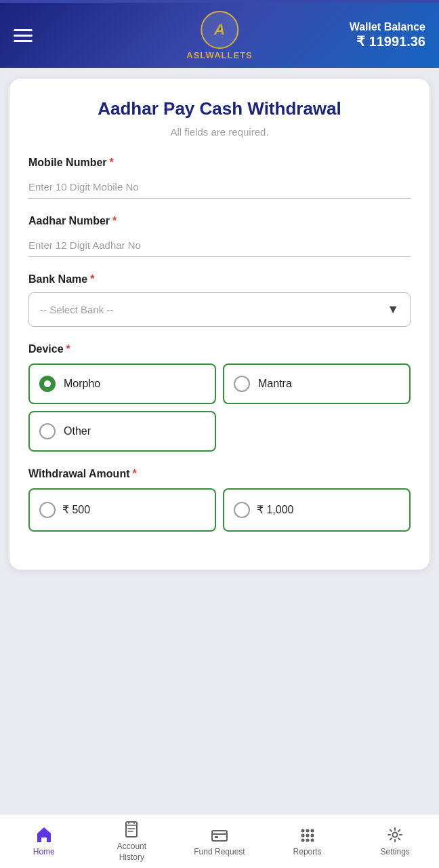 The image size is (439, 868). What do you see at coordinates (220, 835) in the screenshot?
I see `fund-request-icon` at bounding box center [220, 835].